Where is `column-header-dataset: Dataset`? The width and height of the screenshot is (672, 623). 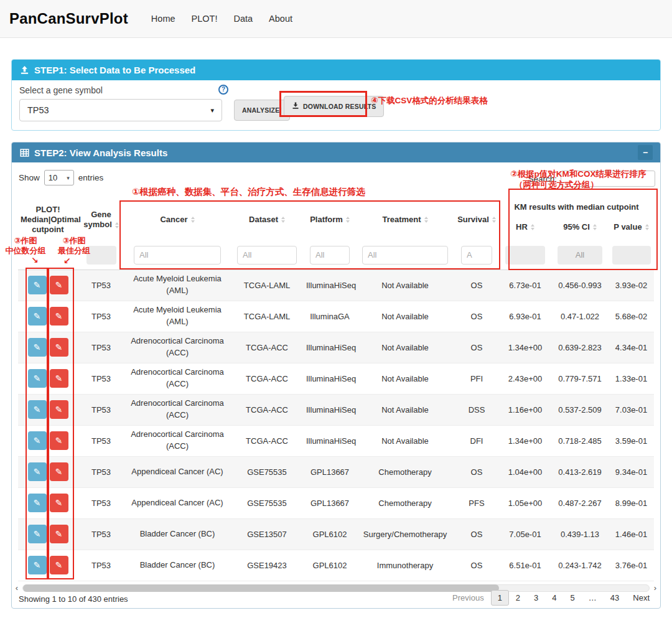
column-header-dataset: Dataset is located at coordinates (267, 220).